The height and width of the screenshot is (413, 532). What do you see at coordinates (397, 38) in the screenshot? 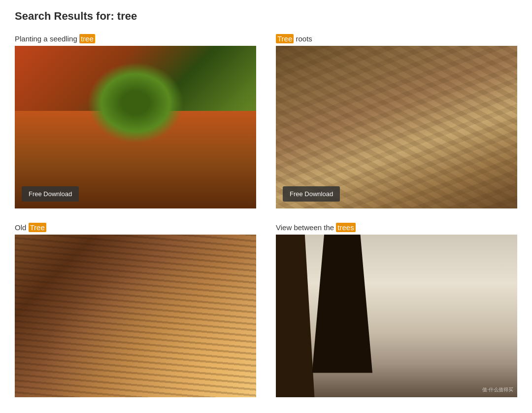
I see `result-title-roots: Tree roots` at bounding box center [397, 38].